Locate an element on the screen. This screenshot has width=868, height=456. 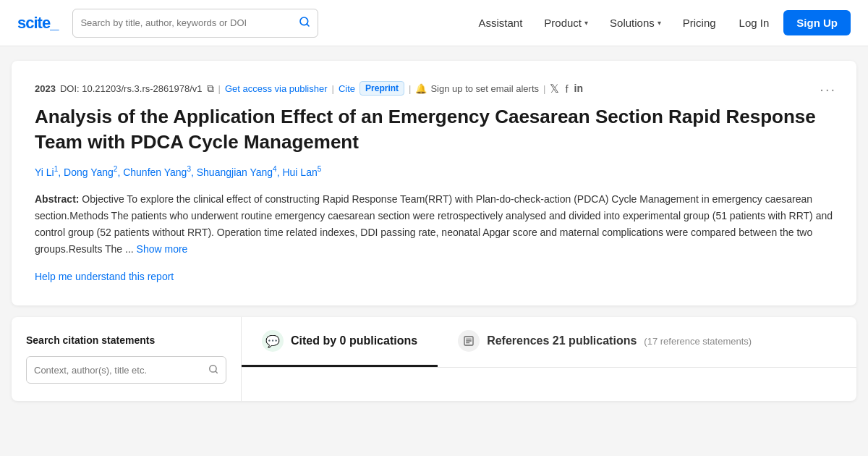
citation-search-panel: Search citation statements is located at coordinates (127, 359).